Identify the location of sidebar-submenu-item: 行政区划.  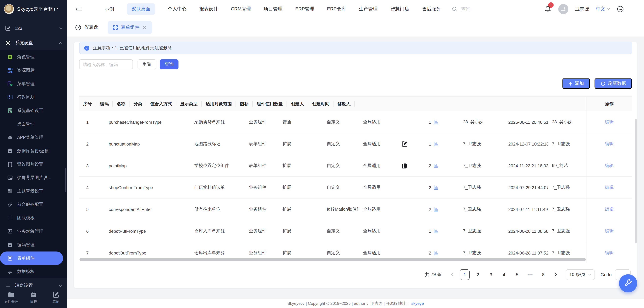
(34, 97).